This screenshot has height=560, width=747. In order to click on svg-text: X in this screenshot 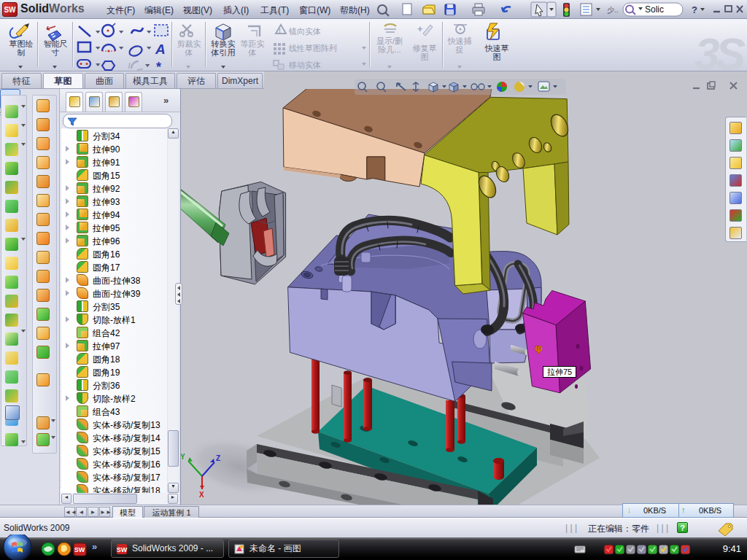, I will do `click(201, 494)`.